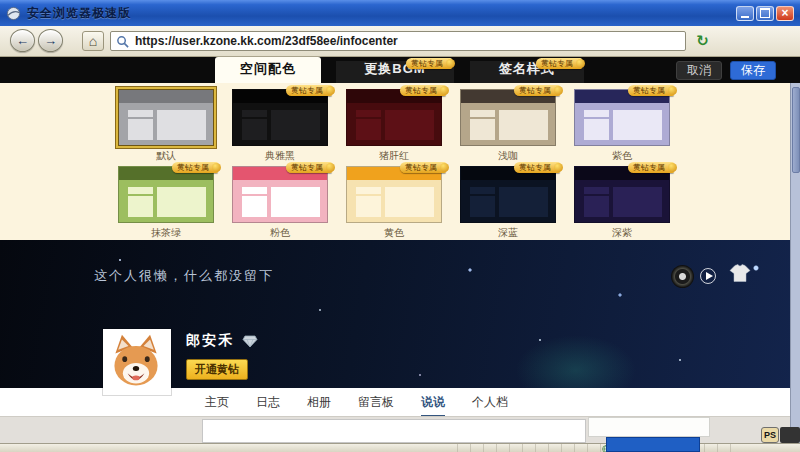  I want to click on theme-label: 典雅黑, so click(280, 156).